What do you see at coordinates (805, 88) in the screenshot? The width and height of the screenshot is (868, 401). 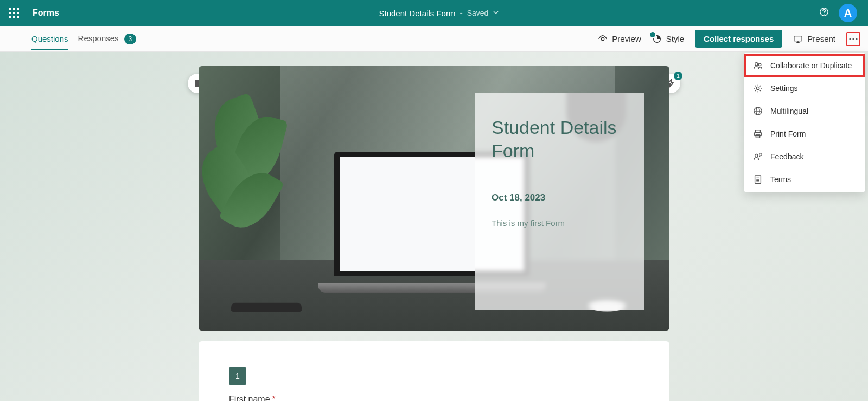 I see `menu-settings: Settings` at bounding box center [805, 88].